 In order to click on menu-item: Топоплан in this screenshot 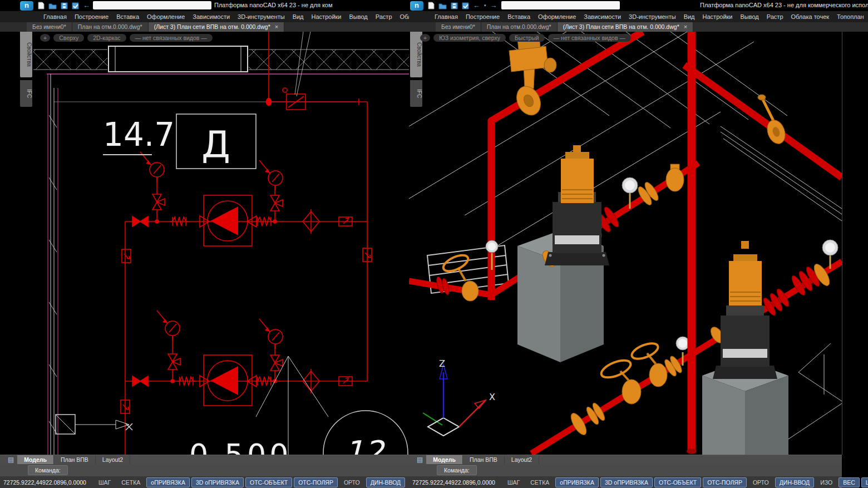, I will do `click(850, 17)`.